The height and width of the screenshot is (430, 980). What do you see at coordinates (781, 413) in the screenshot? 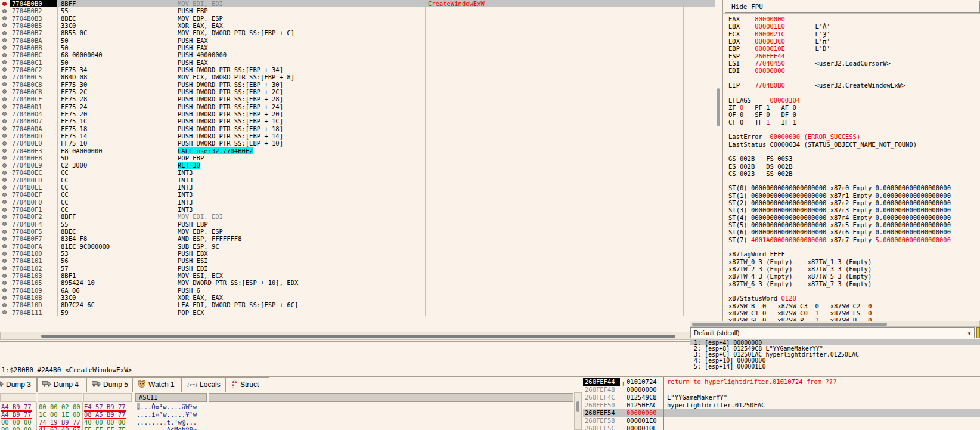
I see `stack-row: 260FEF5400000000` at bounding box center [781, 413].